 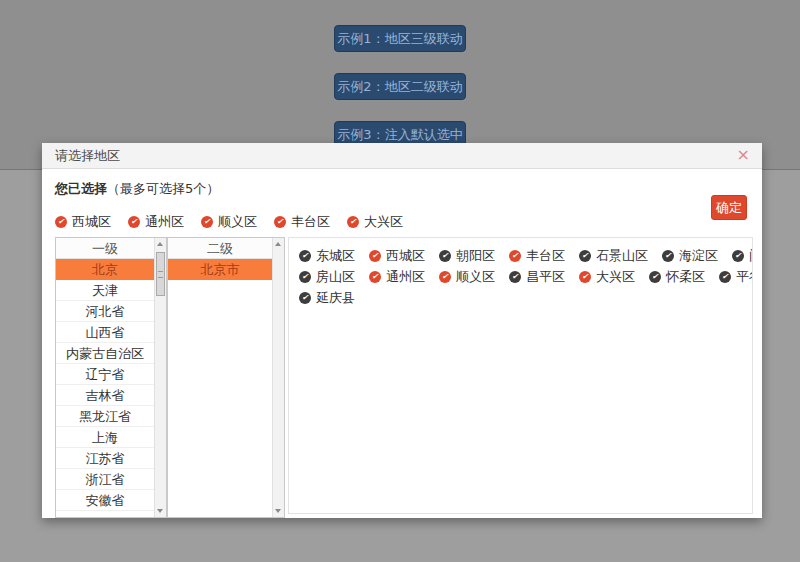 I want to click on district-option-label: 东城区, so click(x=336, y=256).